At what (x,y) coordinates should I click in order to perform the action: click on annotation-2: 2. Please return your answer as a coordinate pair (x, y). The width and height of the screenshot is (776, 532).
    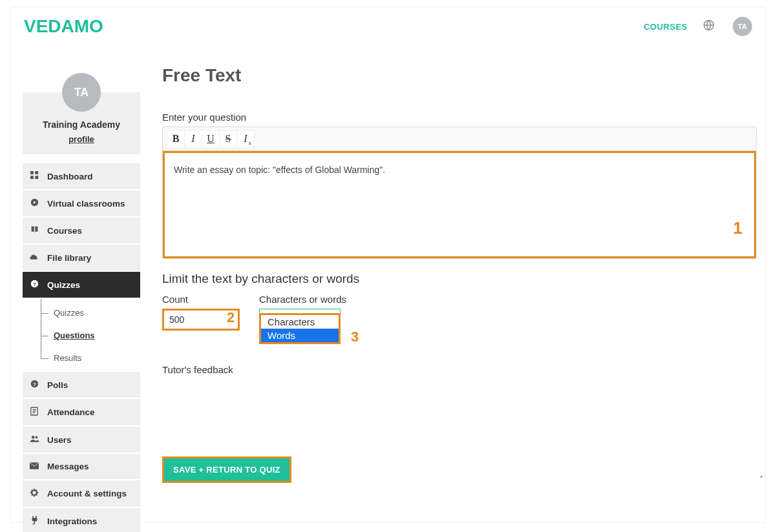
    Looking at the image, I should click on (231, 318).